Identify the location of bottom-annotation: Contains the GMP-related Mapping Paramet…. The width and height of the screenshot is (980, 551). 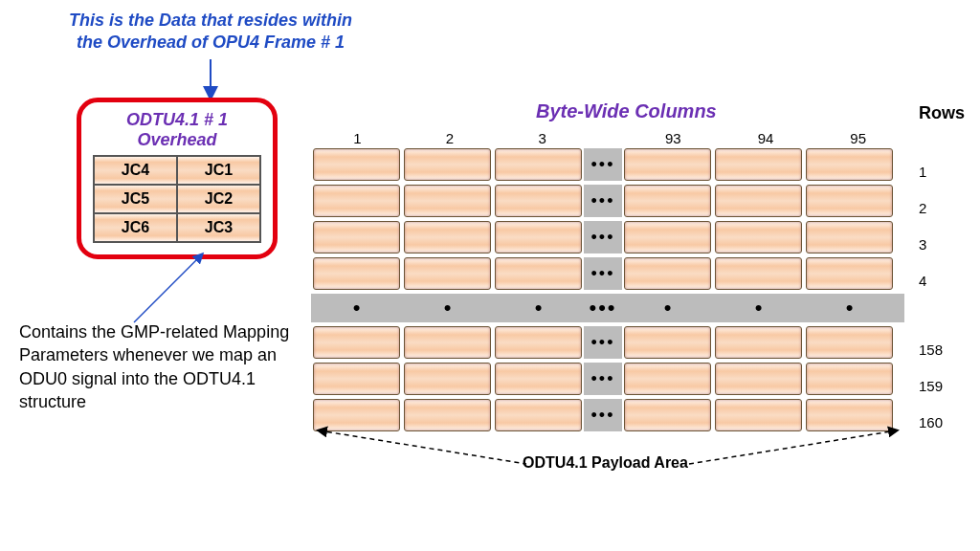
(163, 367).